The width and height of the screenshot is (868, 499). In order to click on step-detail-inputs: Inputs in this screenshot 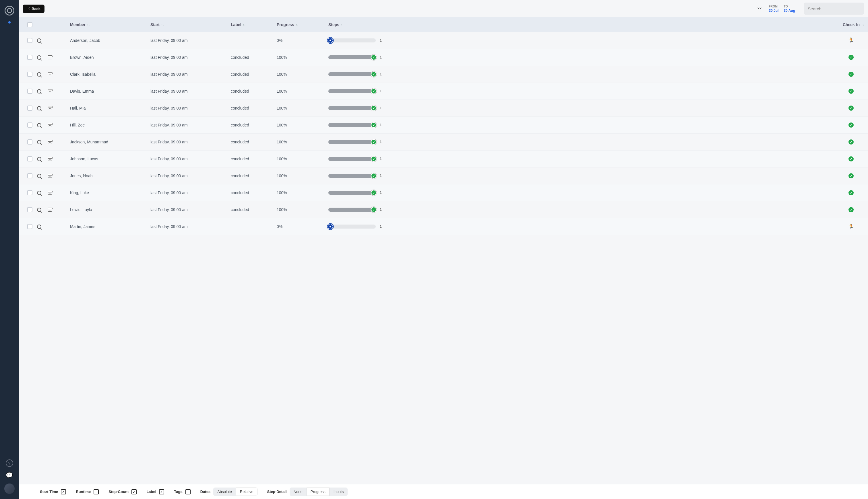, I will do `click(339, 492)`.